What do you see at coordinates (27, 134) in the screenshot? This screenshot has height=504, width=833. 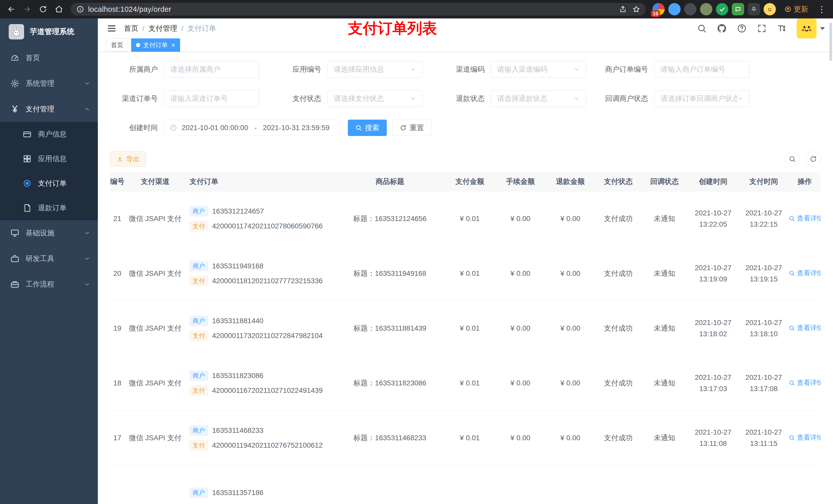 I see `card-icon` at bounding box center [27, 134].